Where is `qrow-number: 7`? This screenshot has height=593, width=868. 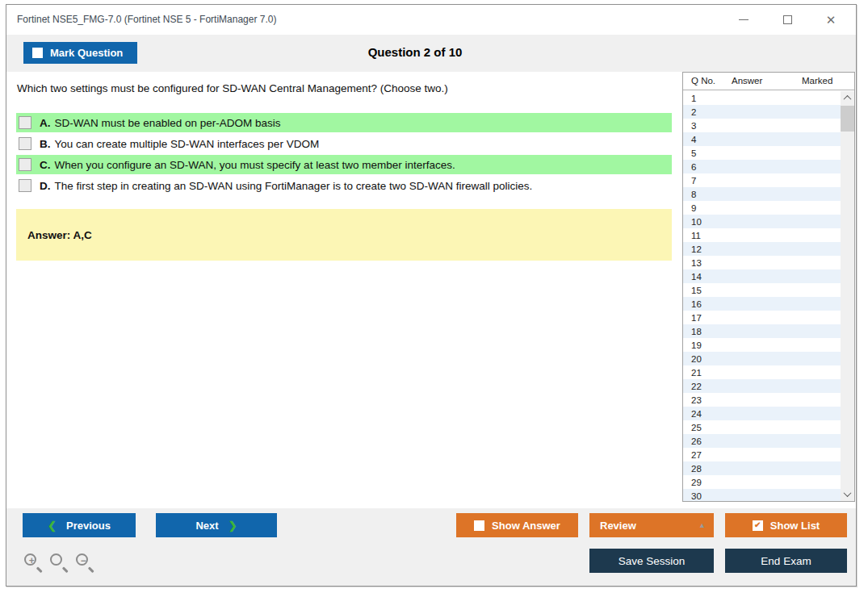
qrow-number: 7 is located at coordinates (694, 181).